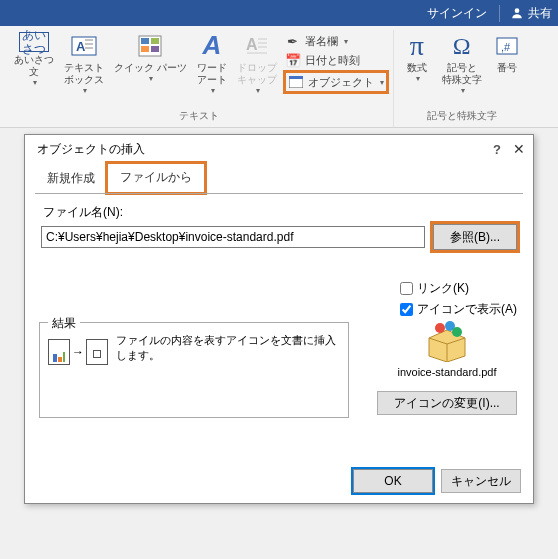  I want to click on person-icon, so click(517, 13).